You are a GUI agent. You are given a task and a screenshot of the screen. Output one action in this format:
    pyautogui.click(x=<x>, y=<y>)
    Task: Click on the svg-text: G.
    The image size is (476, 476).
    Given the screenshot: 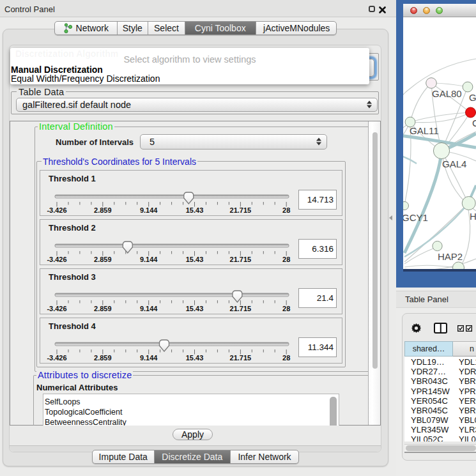 What is the action you would take?
    pyautogui.click(x=473, y=97)
    